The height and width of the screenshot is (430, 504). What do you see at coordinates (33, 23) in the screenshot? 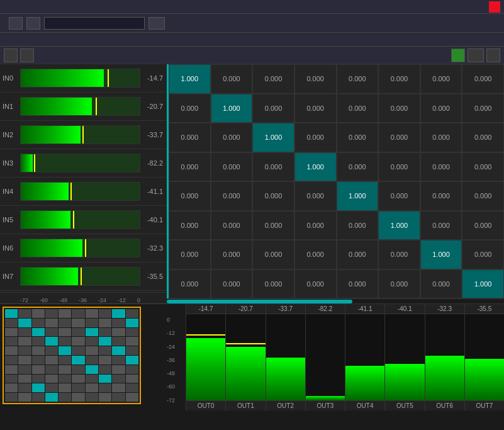
I see `next-button` at bounding box center [33, 23].